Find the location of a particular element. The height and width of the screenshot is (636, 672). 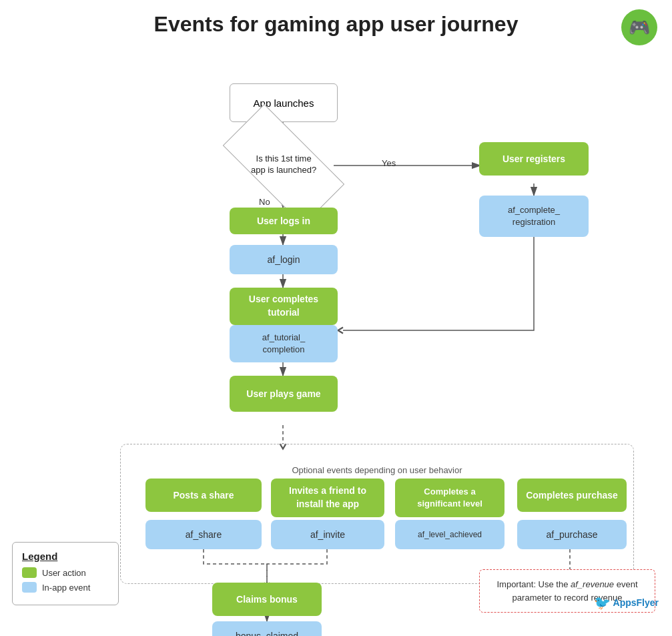

af-level-achieved-node: af_level_achieved is located at coordinates (450, 535).